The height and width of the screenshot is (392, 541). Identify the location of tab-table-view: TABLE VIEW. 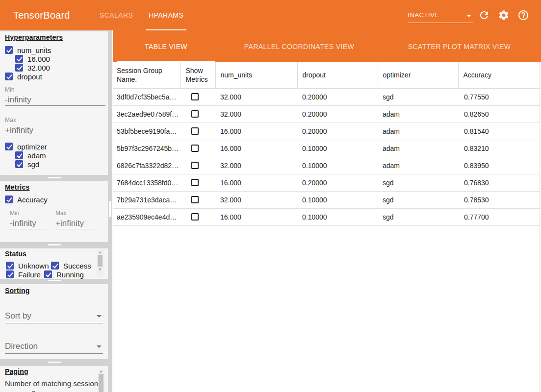
(166, 46).